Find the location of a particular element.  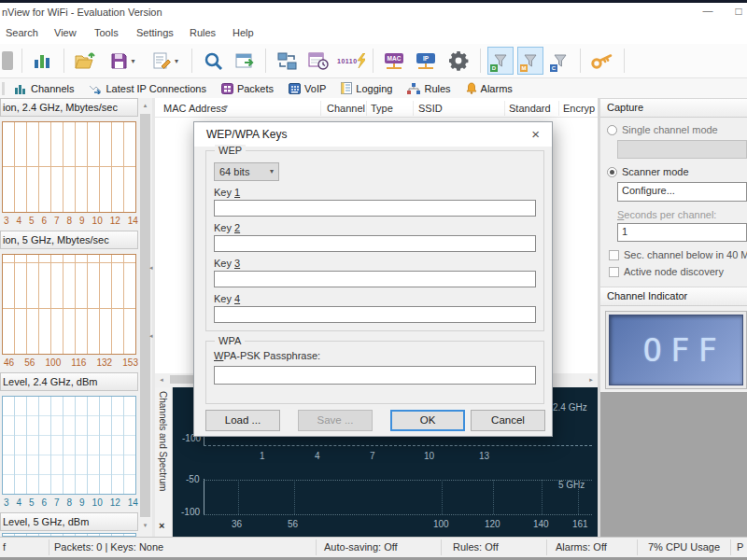

key4-input is located at coordinates (375, 315).